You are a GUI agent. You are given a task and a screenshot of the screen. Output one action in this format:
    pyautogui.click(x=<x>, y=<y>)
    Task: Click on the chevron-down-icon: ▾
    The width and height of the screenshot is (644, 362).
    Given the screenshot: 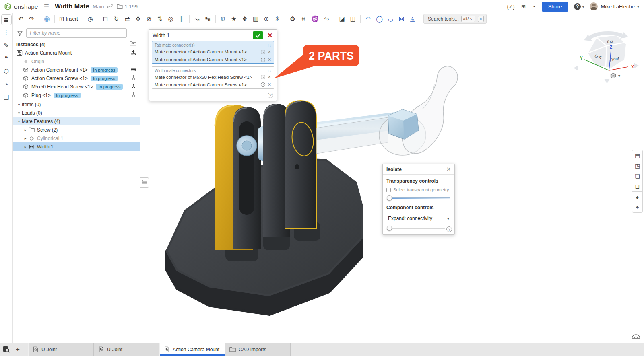 What is the action you would take?
    pyautogui.click(x=19, y=105)
    